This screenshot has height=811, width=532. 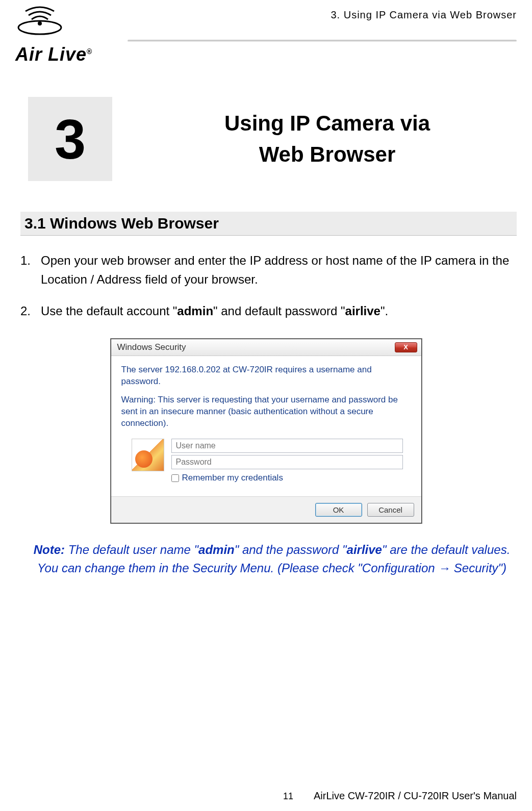 I want to click on chapter-heading: 3 Using IP Camera via Web Browser, so click(x=272, y=139).